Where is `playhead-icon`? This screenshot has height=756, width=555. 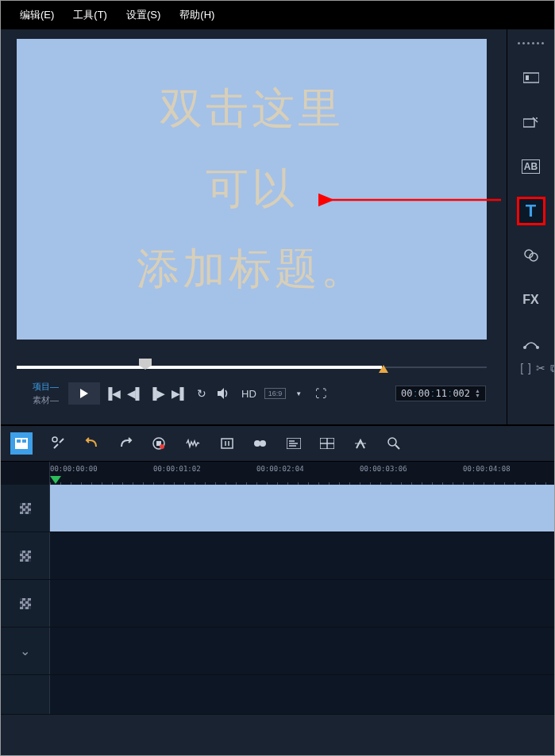
playhead-icon is located at coordinates (56, 480).